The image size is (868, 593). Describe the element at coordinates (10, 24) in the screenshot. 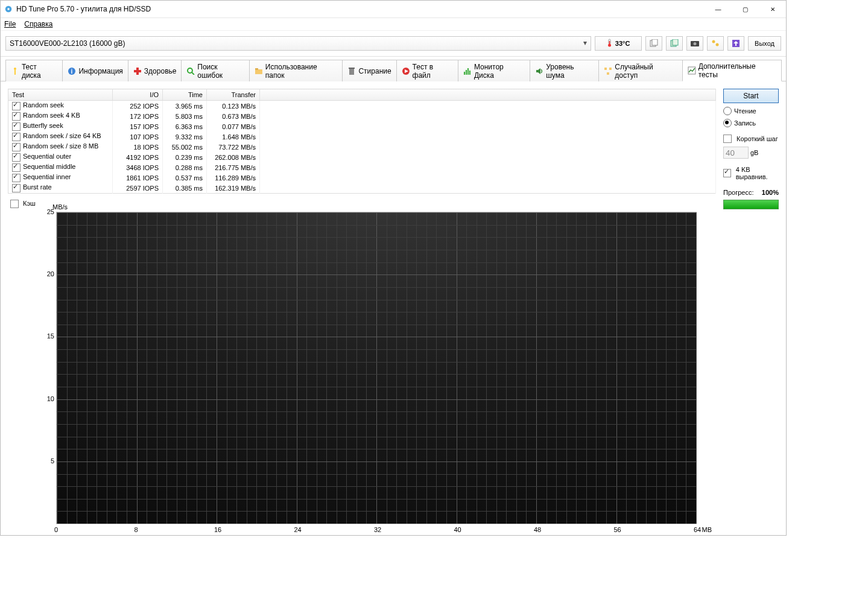

I see `menu-file: File` at that location.